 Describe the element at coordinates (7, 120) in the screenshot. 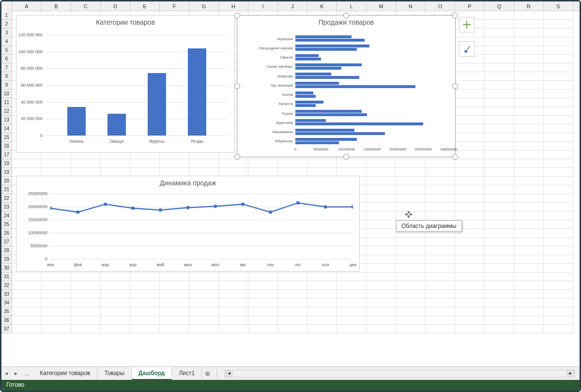

I see `row-header: 13` at that location.